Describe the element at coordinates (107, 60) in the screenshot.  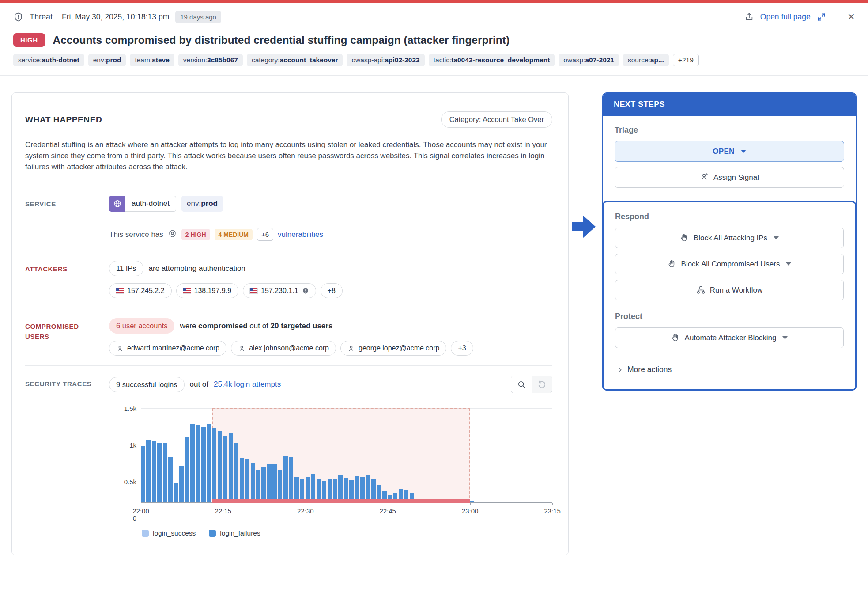
I see `tag-env: env:prod` at that location.